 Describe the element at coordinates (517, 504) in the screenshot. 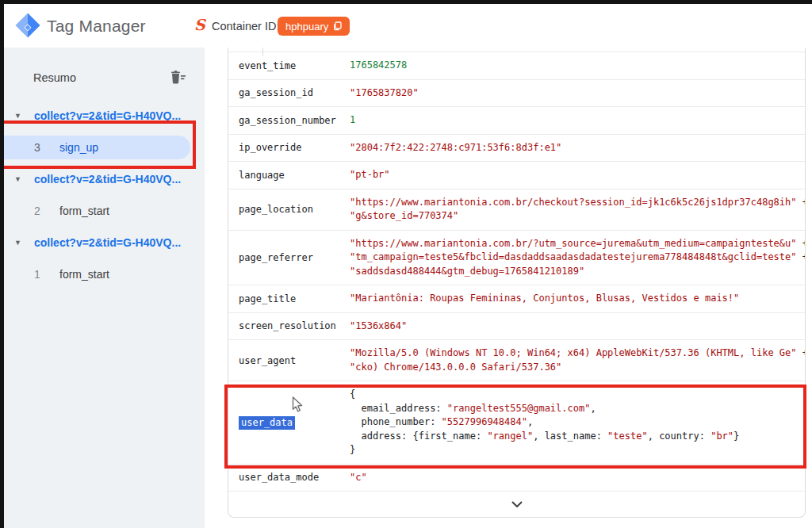

I see `chevron-down-icon` at that location.